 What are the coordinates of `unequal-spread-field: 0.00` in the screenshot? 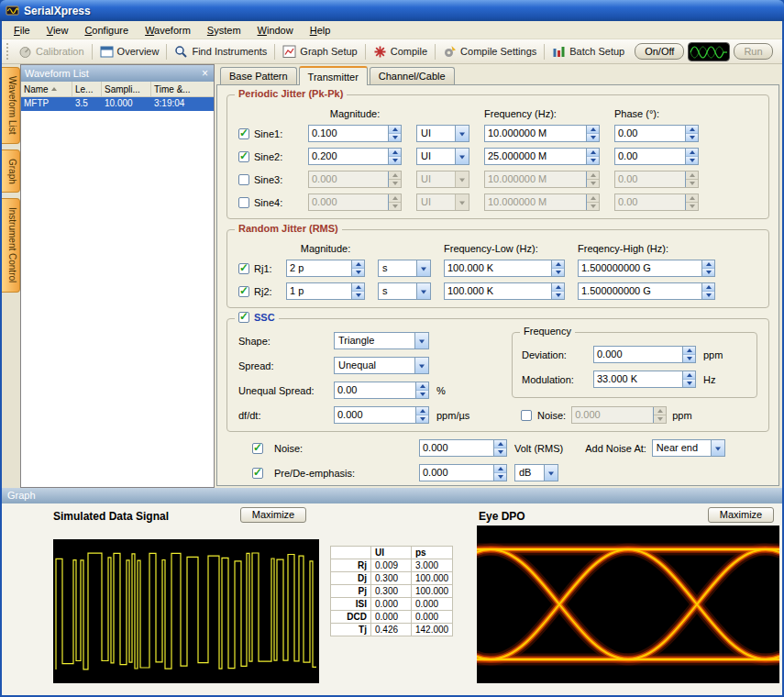 It's located at (381, 391).